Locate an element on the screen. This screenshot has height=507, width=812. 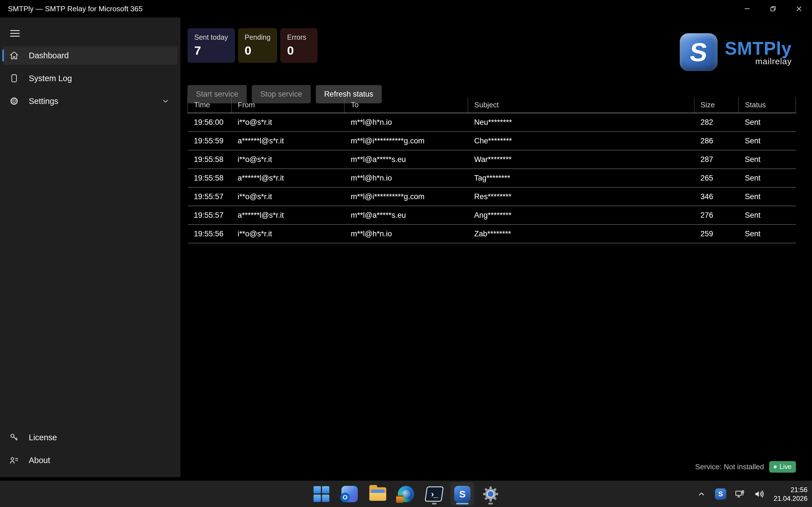
speaker-icon is located at coordinates (759, 494).